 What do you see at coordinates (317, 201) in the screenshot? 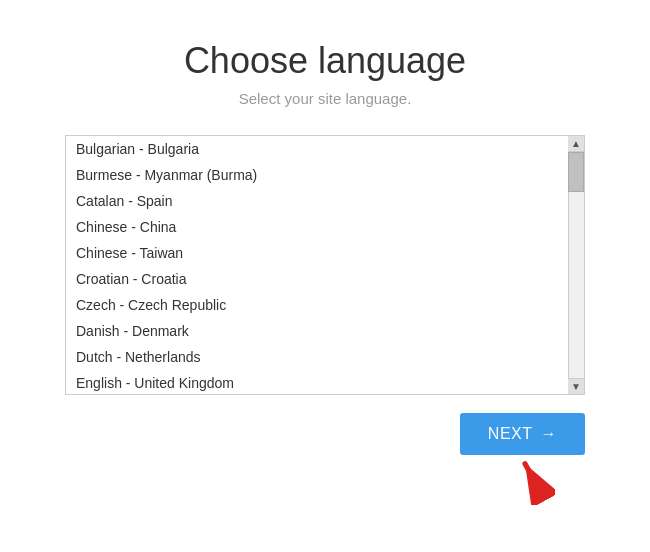
I see `language-item: Catalan - Spain` at bounding box center [317, 201].